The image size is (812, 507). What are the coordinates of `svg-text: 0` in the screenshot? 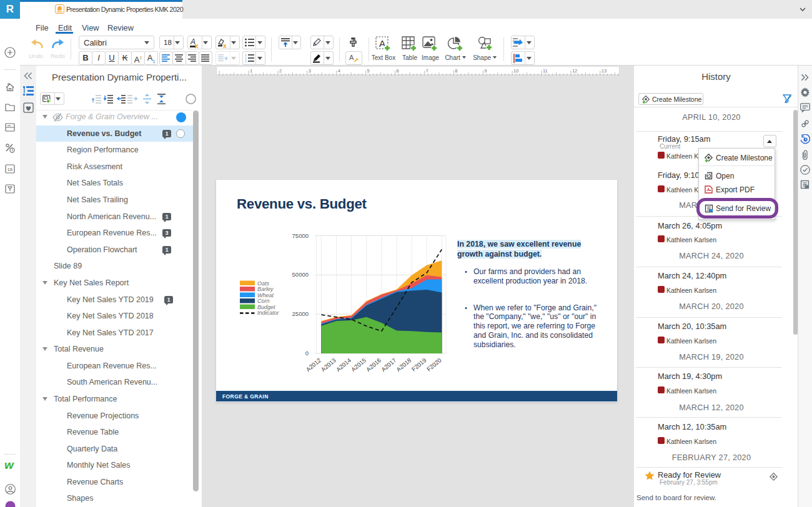 It's located at (307, 353).